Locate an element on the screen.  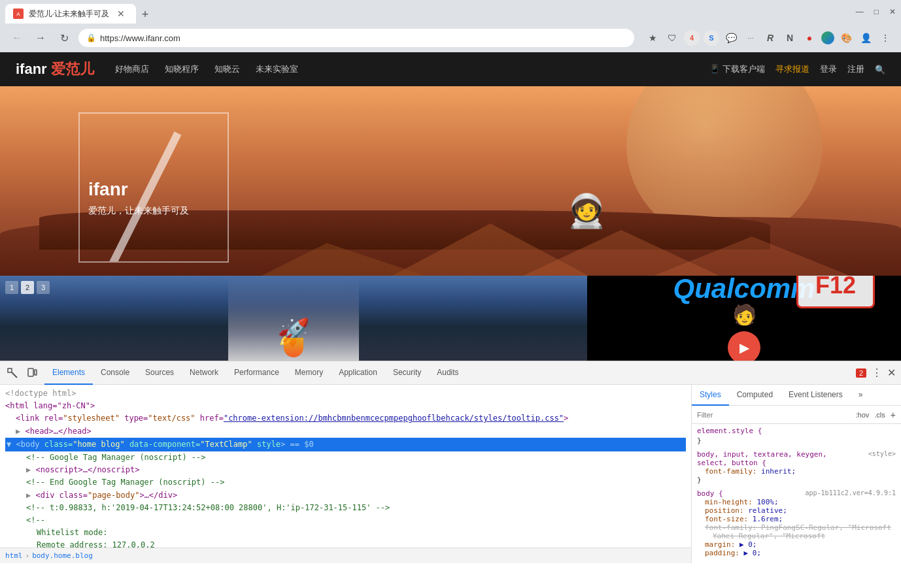
styles-filter-input is located at coordinates (774, 415).